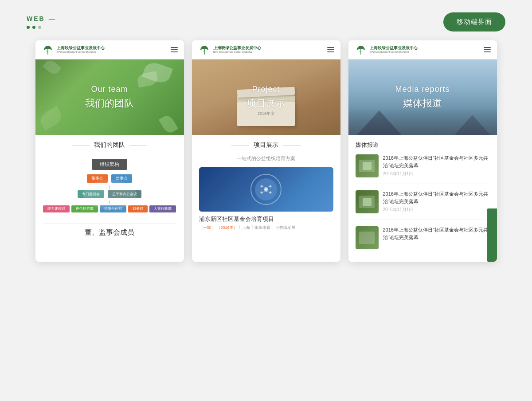  I want to click on hamburger-media, so click(487, 50).